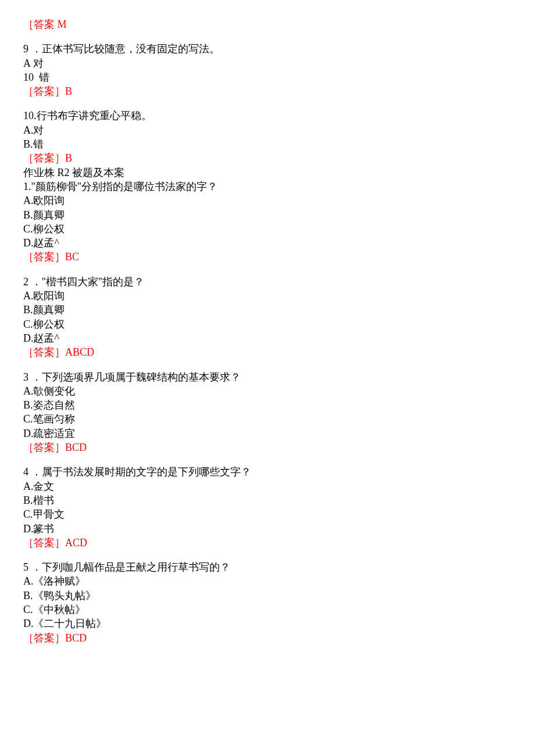 The image size is (535, 756). I want to click on q3-text: 3 ．下列选项界几项属于魏碑结构的基本要求？, so click(268, 377).